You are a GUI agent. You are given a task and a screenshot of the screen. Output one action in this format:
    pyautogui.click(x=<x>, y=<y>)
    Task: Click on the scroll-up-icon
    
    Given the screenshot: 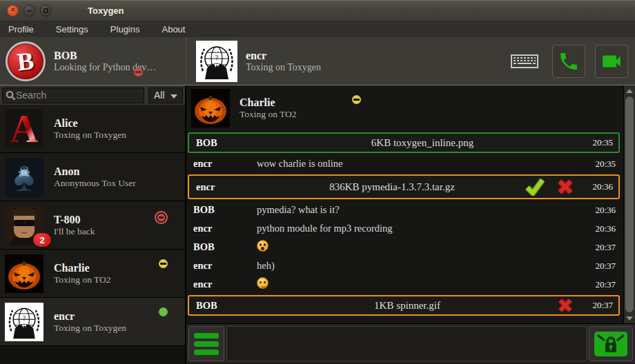 What is the action you would take?
    pyautogui.click(x=629, y=91)
    